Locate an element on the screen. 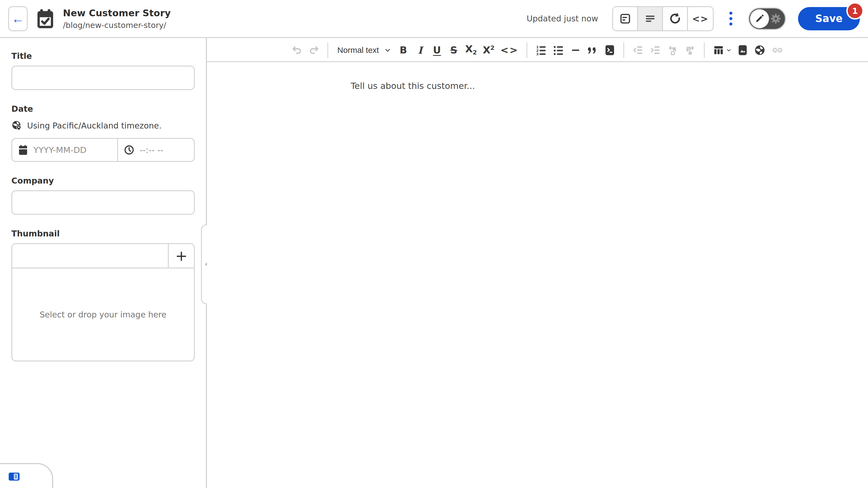  image-icon is located at coordinates (743, 50).